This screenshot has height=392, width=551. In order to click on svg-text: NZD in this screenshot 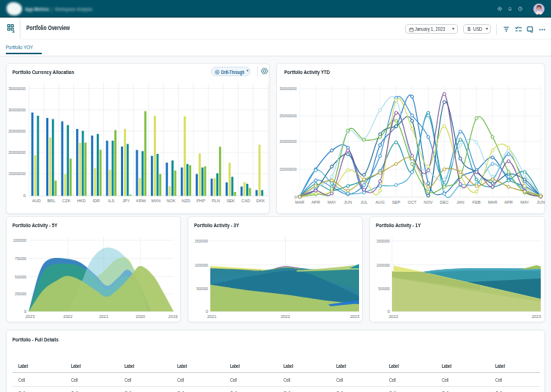, I will do `click(186, 201)`.